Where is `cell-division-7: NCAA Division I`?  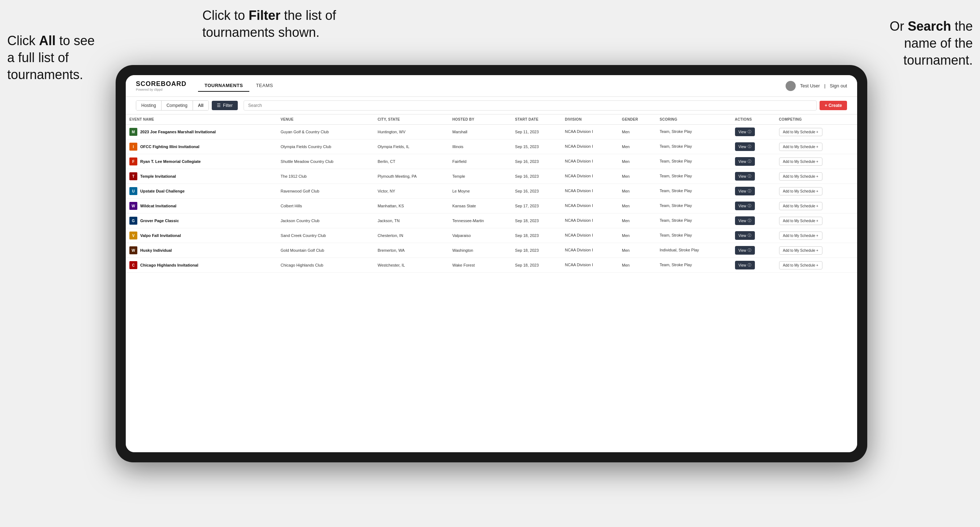
cell-division-7: NCAA Division I is located at coordinates (590, 236).